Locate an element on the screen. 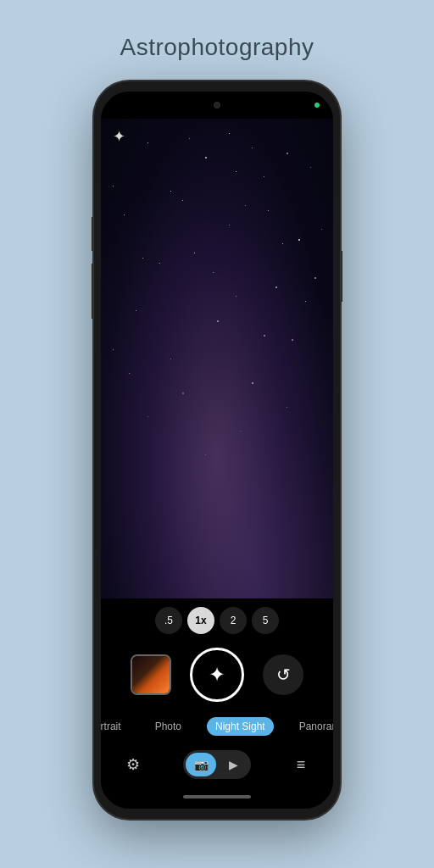 The width and height of the screenshot is (434, 868). page-title: Astrophotography is located at coordinates (217, 47).